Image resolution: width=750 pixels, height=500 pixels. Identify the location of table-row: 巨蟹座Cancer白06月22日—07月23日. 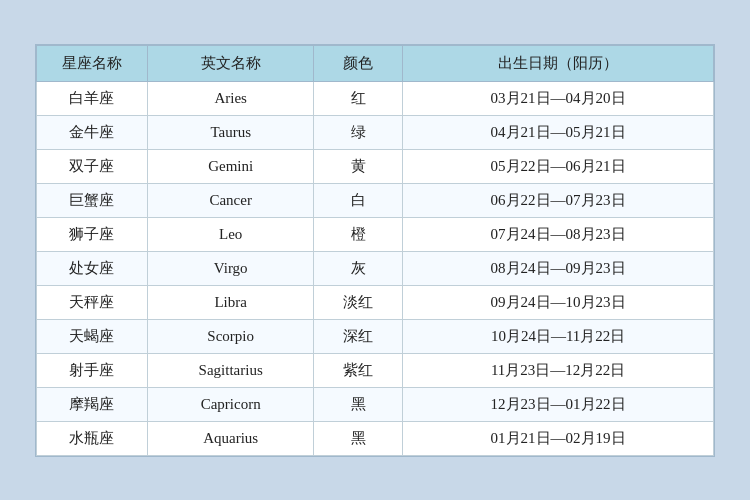
(376, 200).